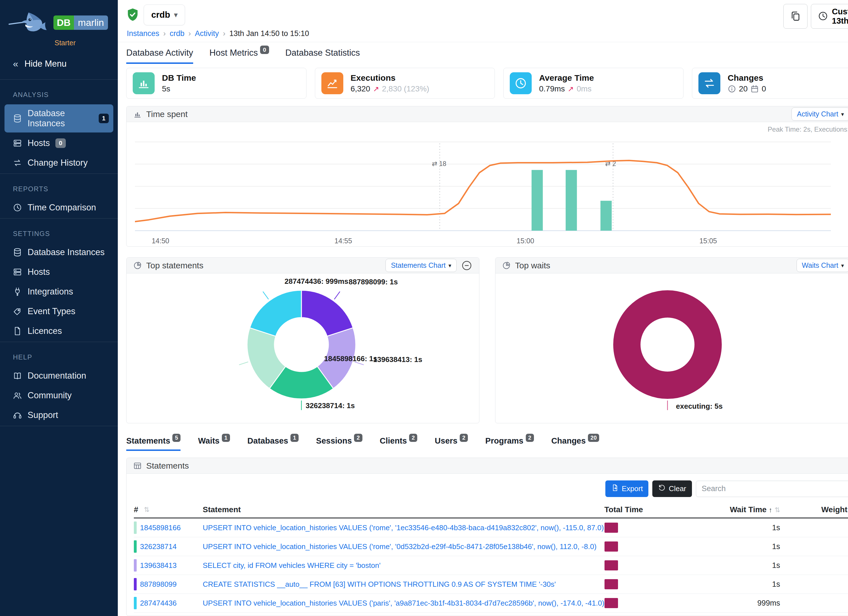 Image resolution: width=848 pixels, height=616 pixels. What do you see at coordinates (749, 509) in the screenshot?
I see `col-header-wait-time: Wait Time` at bounding box center [749, 509].